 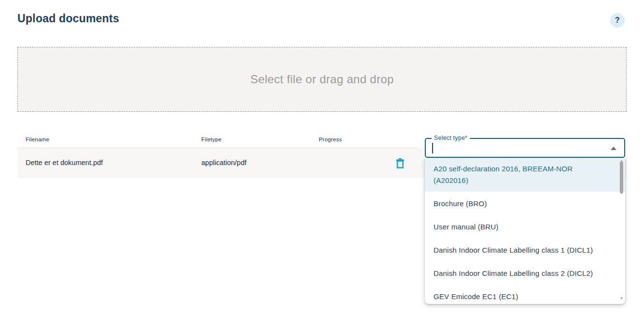 I want to click on cell-filename: Dette er et dokument.pdf, so click(x=64, y=163).